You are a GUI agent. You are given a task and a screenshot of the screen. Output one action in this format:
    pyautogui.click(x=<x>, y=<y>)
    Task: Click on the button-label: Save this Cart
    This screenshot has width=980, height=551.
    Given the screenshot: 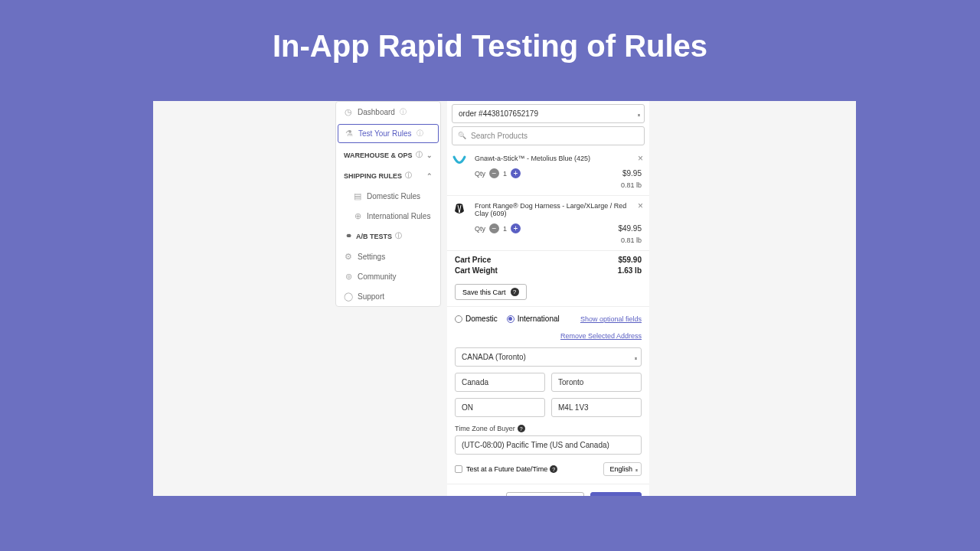 What is the action you would take?
    pyautogui.click(x=484, y=292)
    